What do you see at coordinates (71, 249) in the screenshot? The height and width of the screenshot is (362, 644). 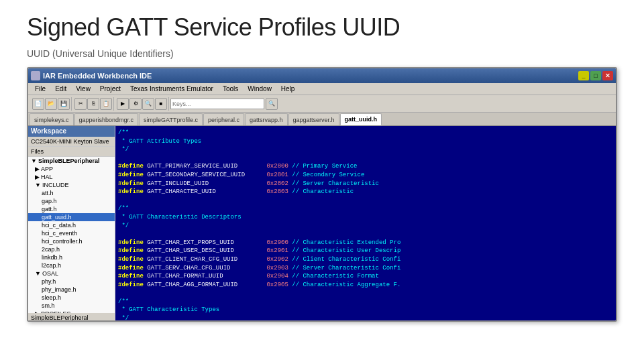 I see `sidebar-item-2caph: 2cap.h` at bounding box center [71, 249].